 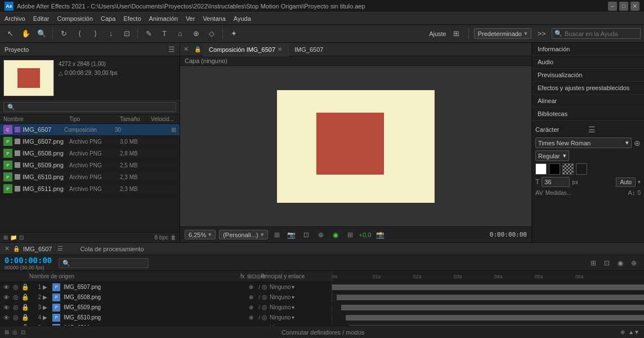 What do you see at coordinates (588, 114) in the screenshot?
I see `panel-libraries: Bibliotecas` at bounding box center [588, 114].